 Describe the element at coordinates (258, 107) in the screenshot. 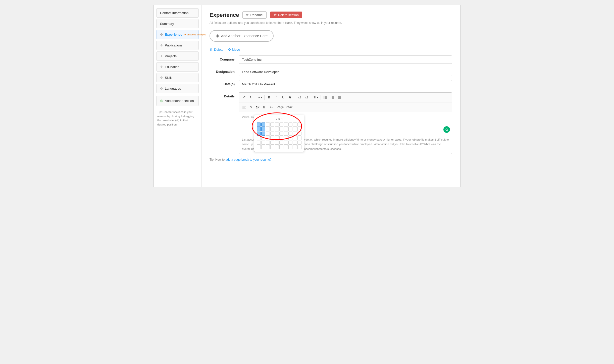

I see `paragraph-button: ¶ ▾` at that location.